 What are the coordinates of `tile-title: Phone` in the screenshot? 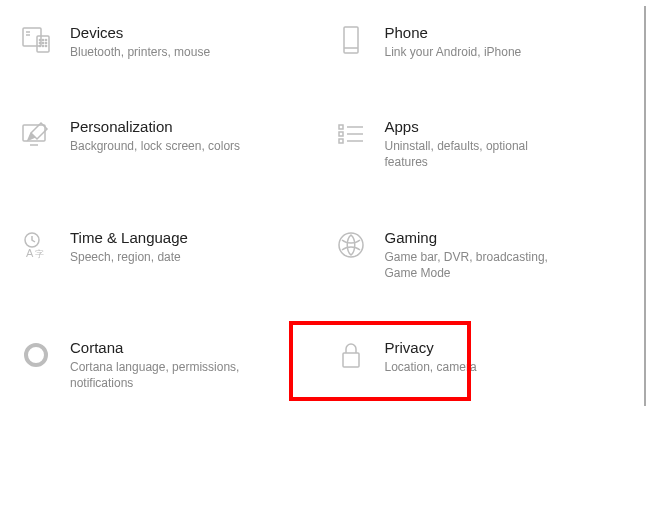 It's located at (454, 32).